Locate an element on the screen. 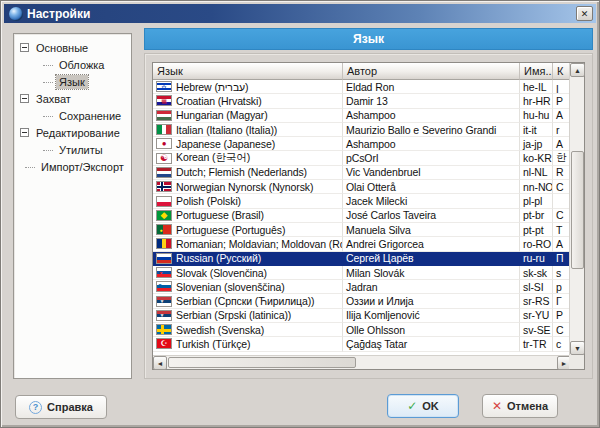 Image resolution: width=600 pixels, height=428 pixels. close-button: ✕ is located at coordinates (584, 14).